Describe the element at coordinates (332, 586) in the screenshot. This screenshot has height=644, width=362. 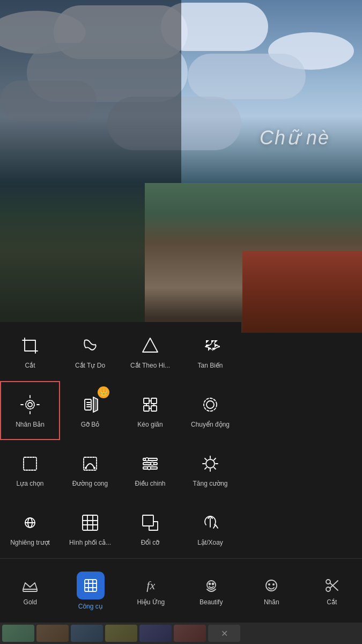
I see `cut-tab-icon` at that location.